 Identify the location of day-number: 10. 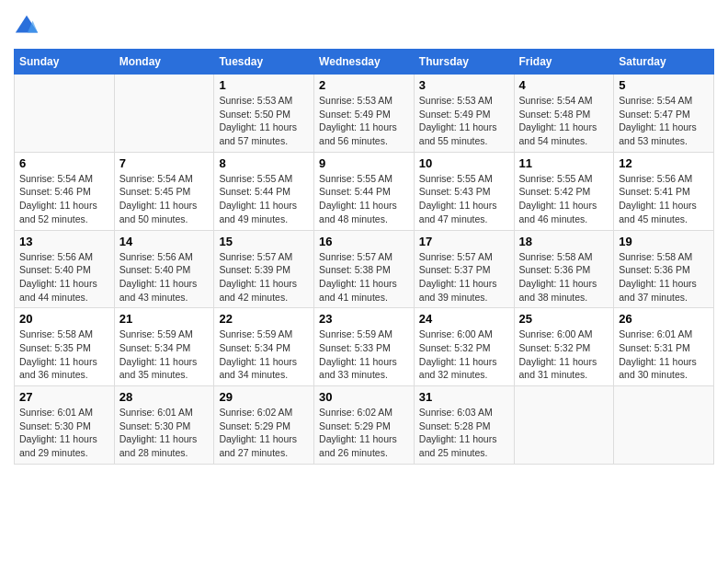
(464, 164).